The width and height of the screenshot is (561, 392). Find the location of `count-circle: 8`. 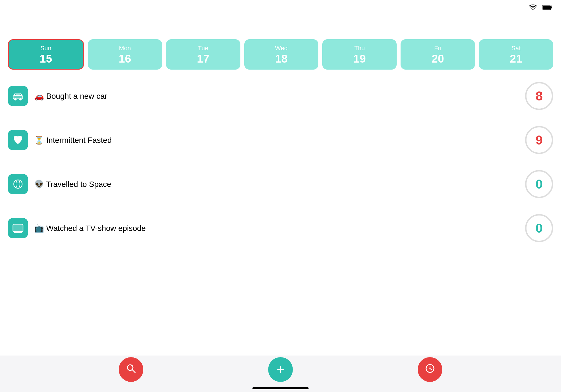

count-circle: 8 is located at coordinates (539, 96).